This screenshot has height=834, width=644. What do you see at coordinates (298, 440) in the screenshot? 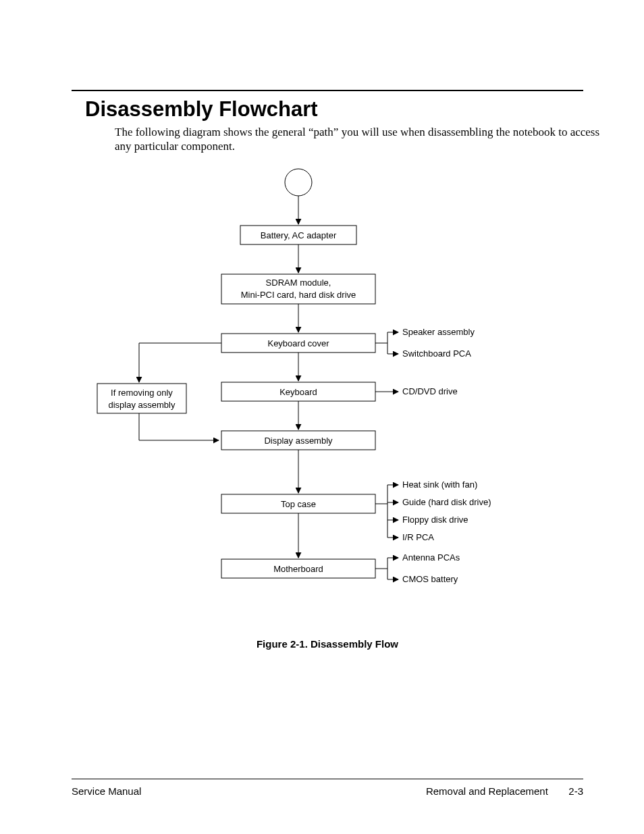
I see `node-display: Display assembly` at bounding box center [298, 440].